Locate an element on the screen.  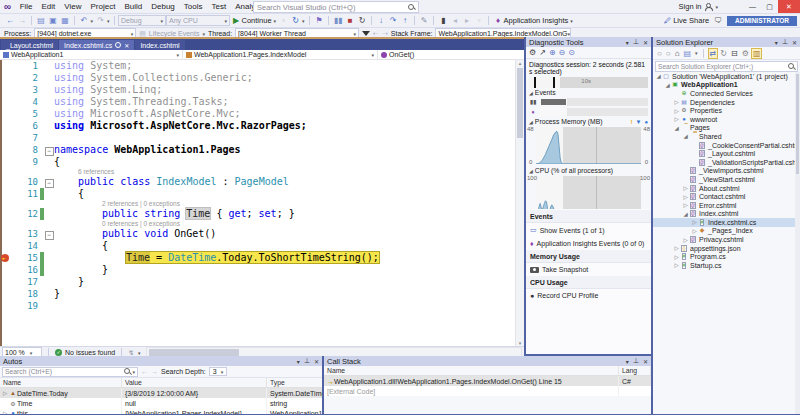
navigate-backward-icon: ← is located at coordinates (10, 20).